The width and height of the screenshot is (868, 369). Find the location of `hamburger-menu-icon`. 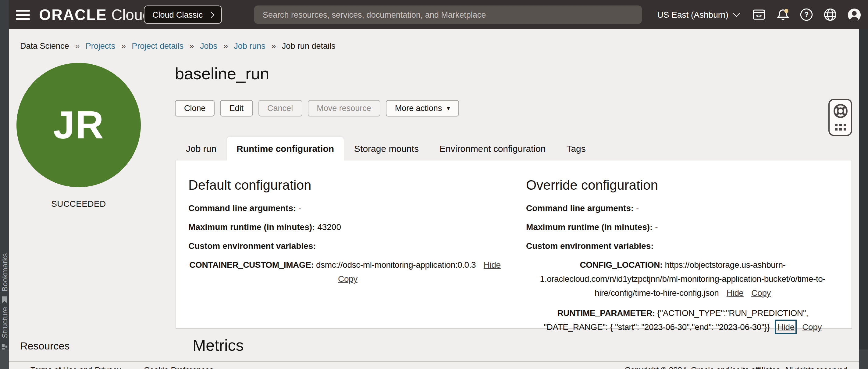

hamburger-menu-icon is located at coordinates (23, 15).